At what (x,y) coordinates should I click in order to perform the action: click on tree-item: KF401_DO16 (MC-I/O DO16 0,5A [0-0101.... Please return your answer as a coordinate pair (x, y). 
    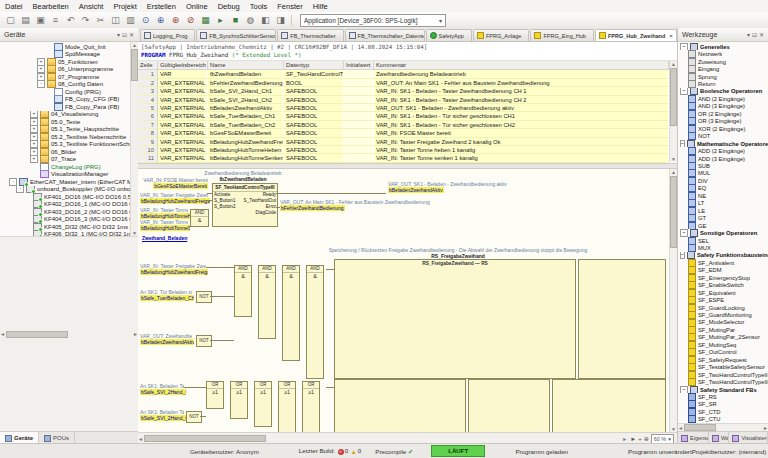
    Looking at the image, I should click on (65, 197).